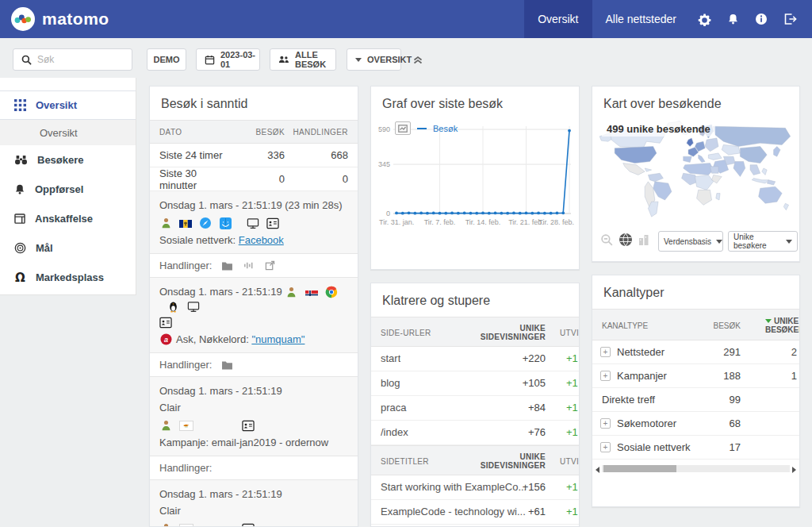 The height and width of the screenshot is (527, 812). Describe the element at coordinates (225, 223) in the screenshot. I see `os-macos-icon` at that location.